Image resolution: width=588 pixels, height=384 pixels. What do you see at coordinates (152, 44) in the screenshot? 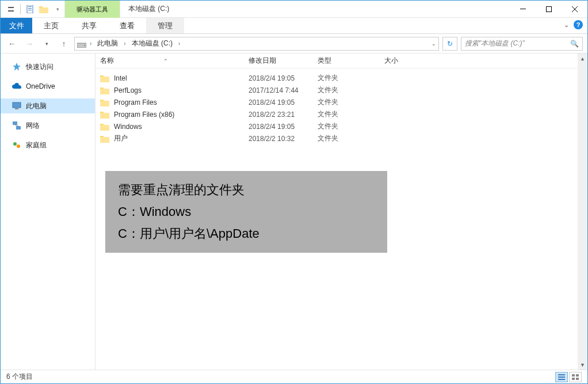
I see `breadcrumb-drive-c: 本地磁盘 (C:)` at bounding box center [152, 44].